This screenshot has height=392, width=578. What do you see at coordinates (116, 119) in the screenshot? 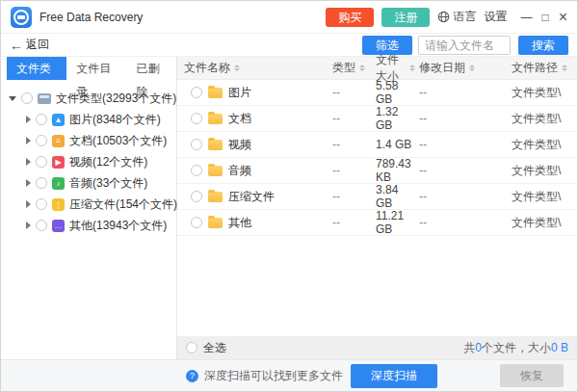
I see `tree-item-label: 图片(8348个文件)` at bounding box center [116, 119].